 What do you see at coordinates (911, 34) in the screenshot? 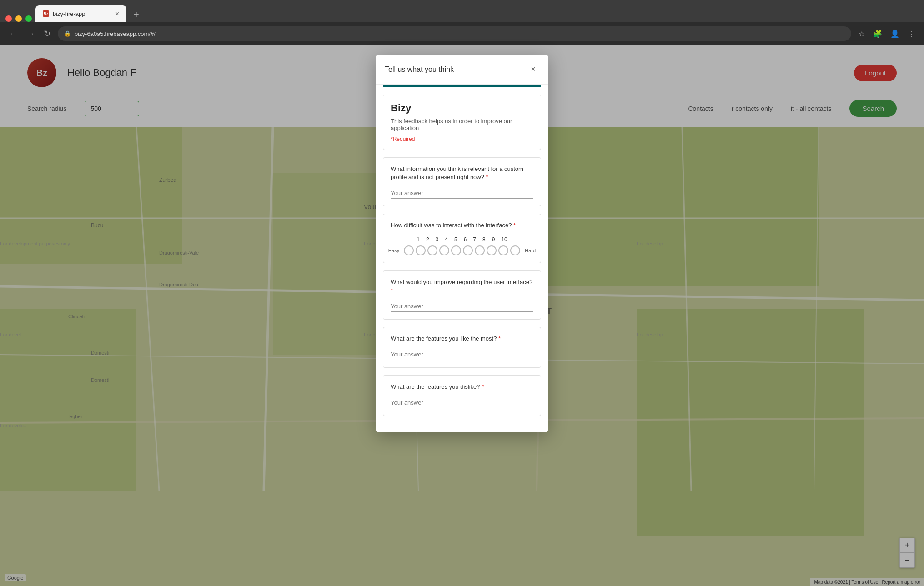
I see `menu-icon: ⋮` at bounding box center [911, 34].